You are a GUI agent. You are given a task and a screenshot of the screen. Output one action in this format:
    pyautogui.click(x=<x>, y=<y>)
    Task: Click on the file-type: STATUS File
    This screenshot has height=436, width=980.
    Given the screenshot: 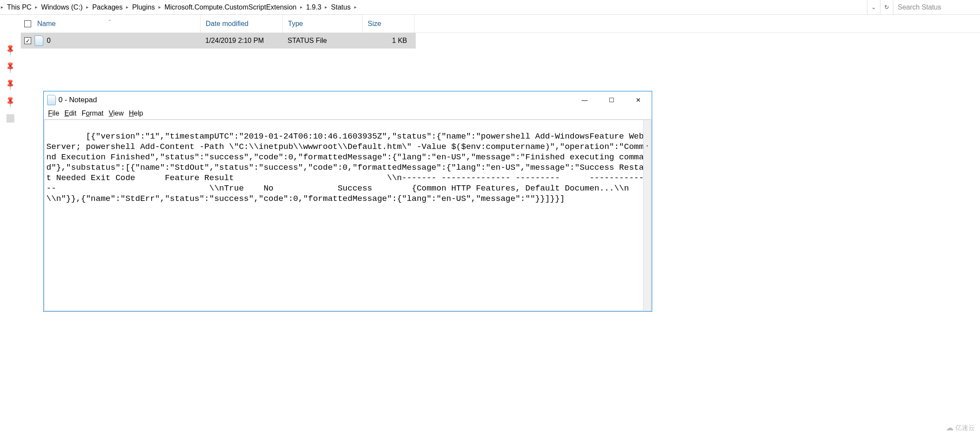 What is the action you would take?
    pyautogui.click(x=322, y=41)
    